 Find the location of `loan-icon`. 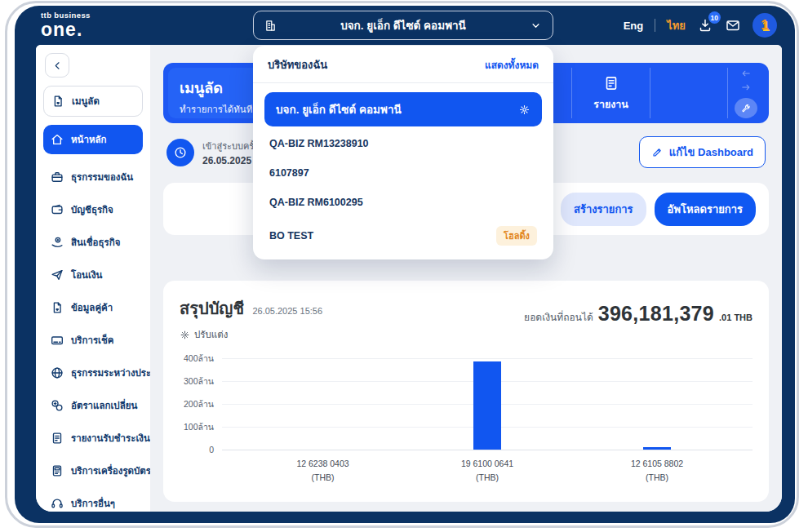

loan-icon is located at coordinates (57, 242).